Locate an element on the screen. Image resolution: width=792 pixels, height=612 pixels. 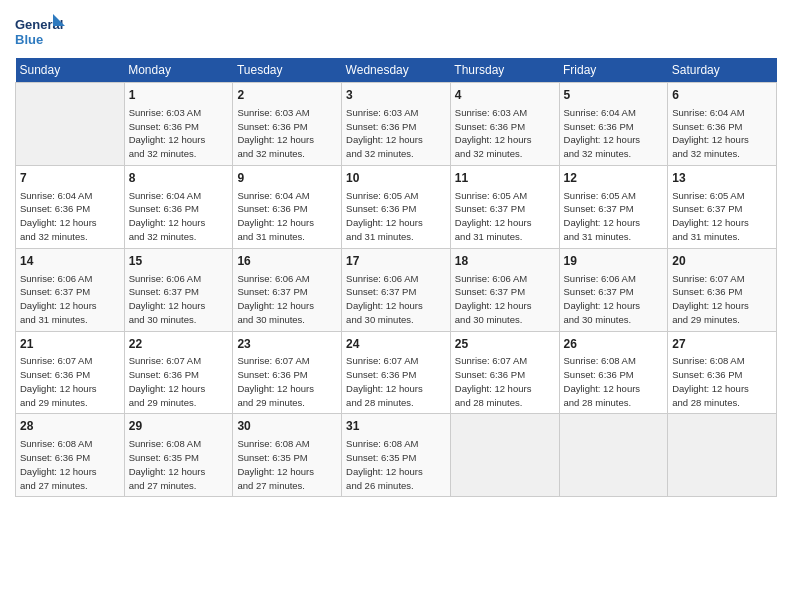
calendar-cell: 10Sunrise: 6:05 AM Sunset: 6:36 PM Dayli… is located at coordinates (396, 206).